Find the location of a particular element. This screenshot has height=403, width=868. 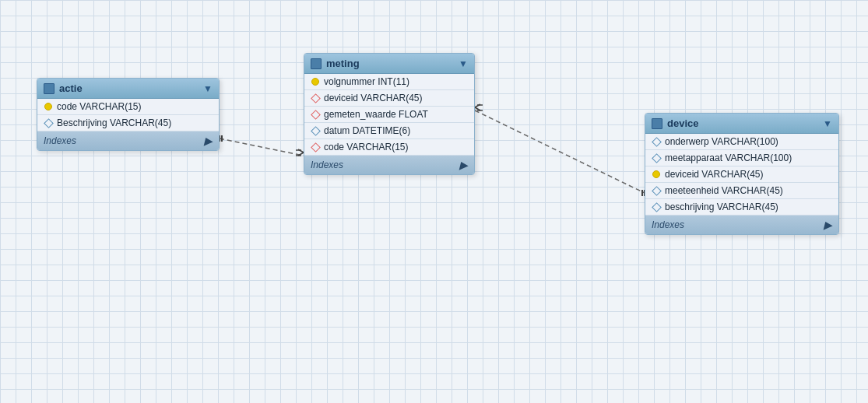

device-table-icon is located at coordinates (657, 124).